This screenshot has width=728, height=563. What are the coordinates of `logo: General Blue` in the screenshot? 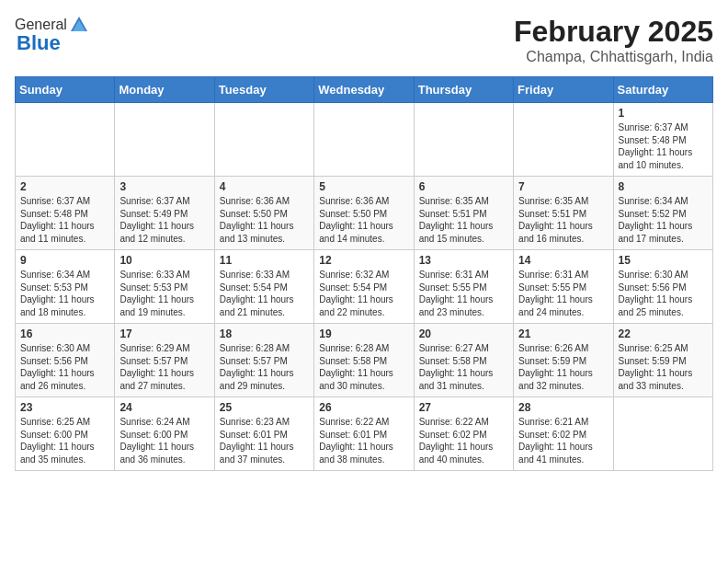 It's located at (51, 35).